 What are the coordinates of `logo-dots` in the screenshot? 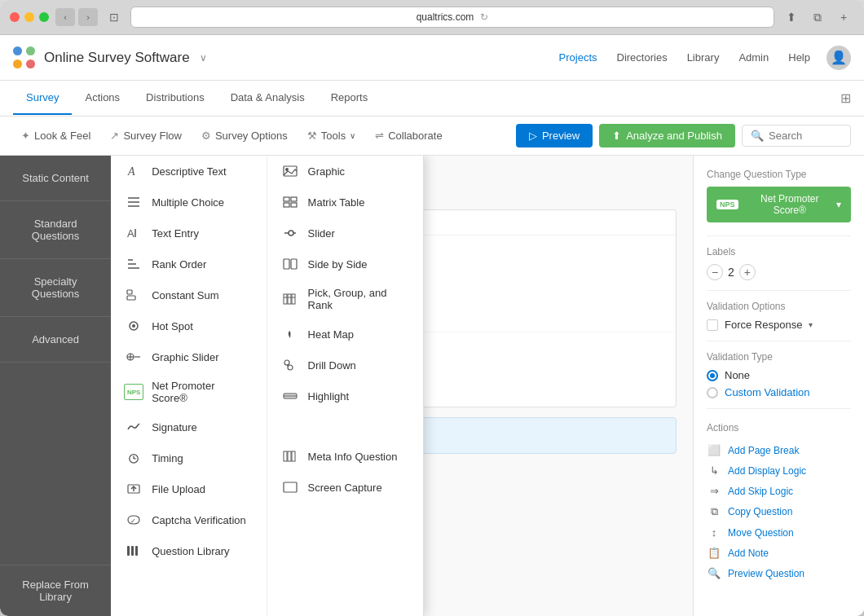 It's located at (24, 58).